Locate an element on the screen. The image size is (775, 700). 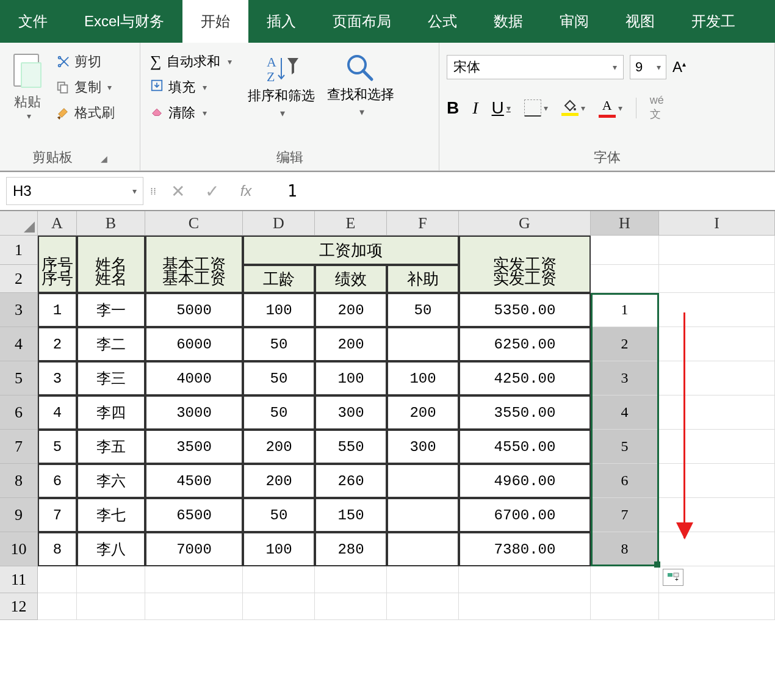
underline-button: U▾ is located at coordinates (502, 108).